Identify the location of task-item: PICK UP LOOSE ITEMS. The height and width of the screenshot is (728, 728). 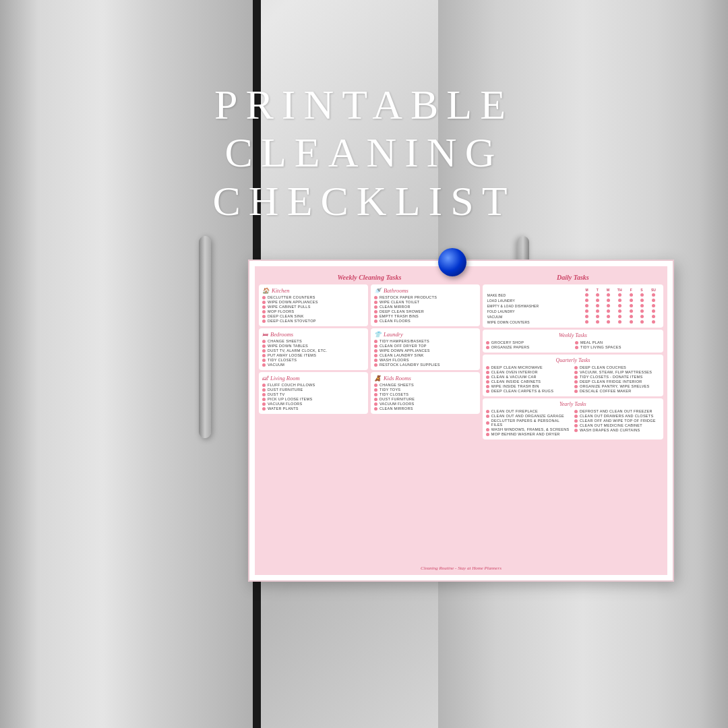
(313, 399).